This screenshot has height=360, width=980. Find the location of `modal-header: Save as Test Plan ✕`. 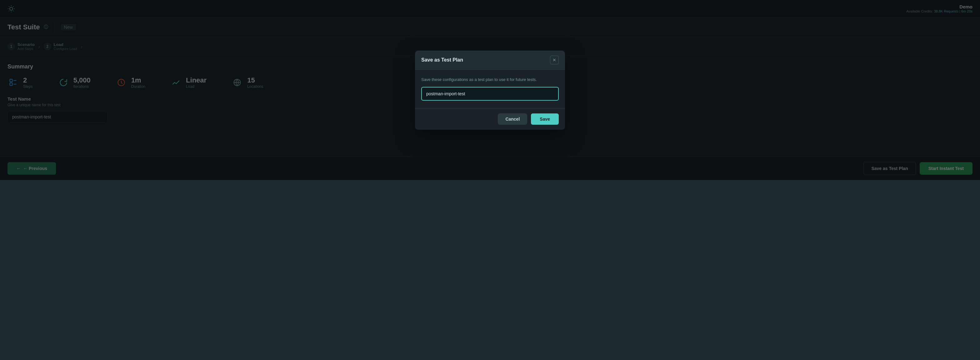

modal-header: Save as Test Plan ✕ is located at coordinates (490, 60).